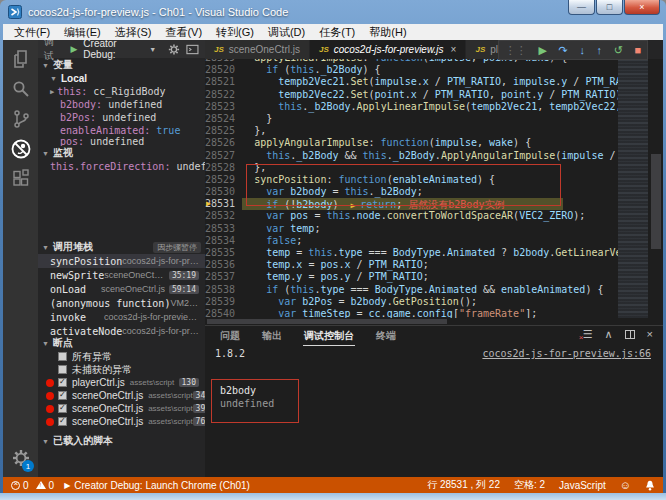 The image size is (666, 500). Describe the element at coordinates (412, 107) in the screenshot. I see `code-line: 28523 this._b2Body.ApplyLinearImpulse(te…` at that location.